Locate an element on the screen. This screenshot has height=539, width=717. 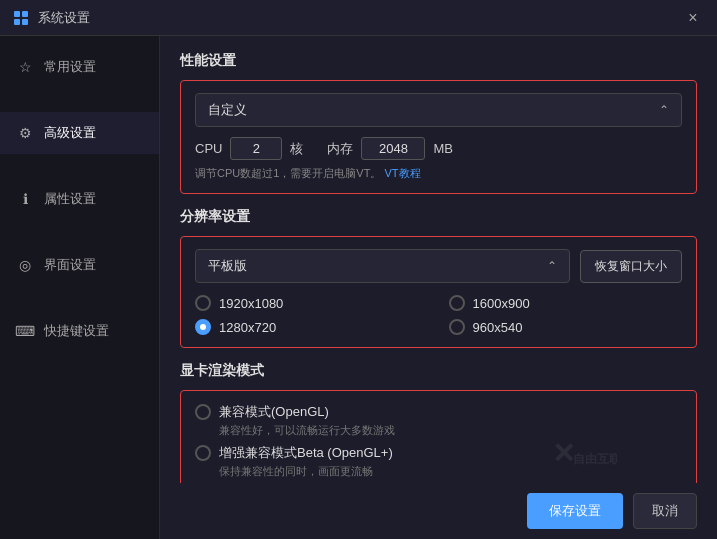
info-icon: ℹ is located at coordinates (25, 199).